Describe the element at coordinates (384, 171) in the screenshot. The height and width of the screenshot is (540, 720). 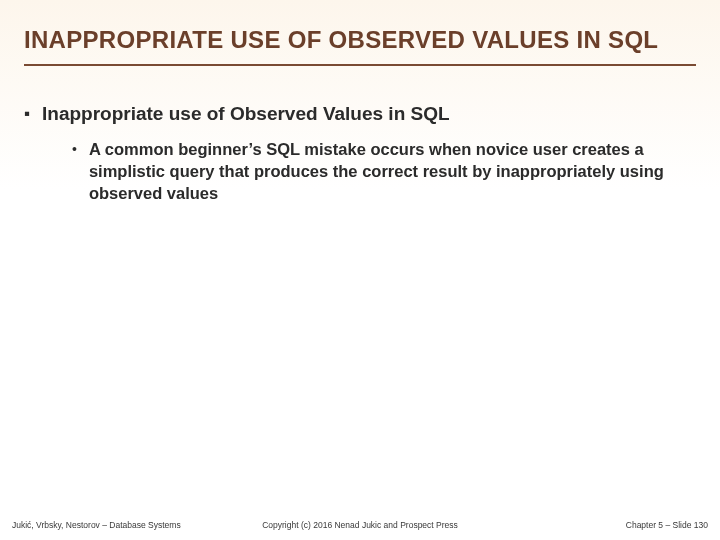
I see `bullet-level-2: • A common beginner’s SQL mistake occurs…` at that location.